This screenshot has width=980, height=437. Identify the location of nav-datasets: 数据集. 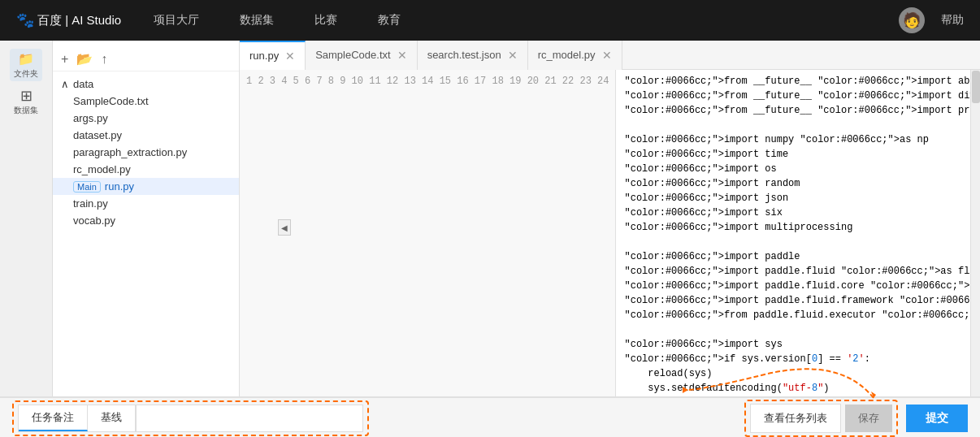
(257, 20).